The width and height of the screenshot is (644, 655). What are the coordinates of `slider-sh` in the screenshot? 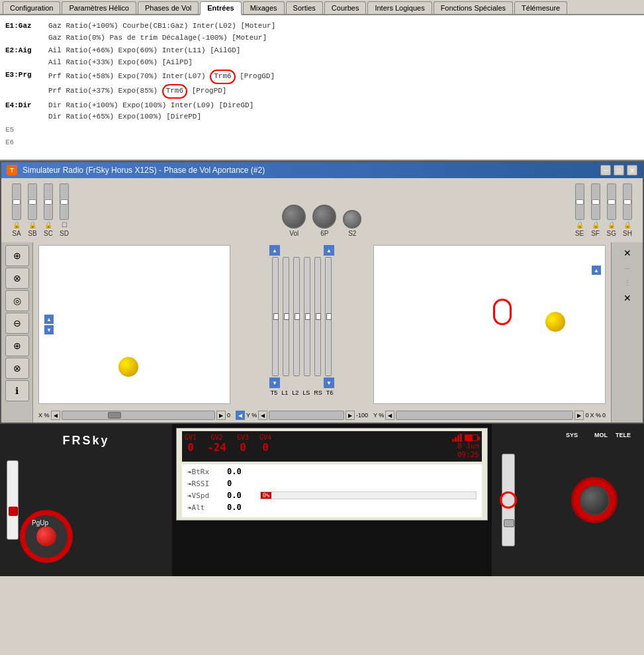 It's located at (627, 201).